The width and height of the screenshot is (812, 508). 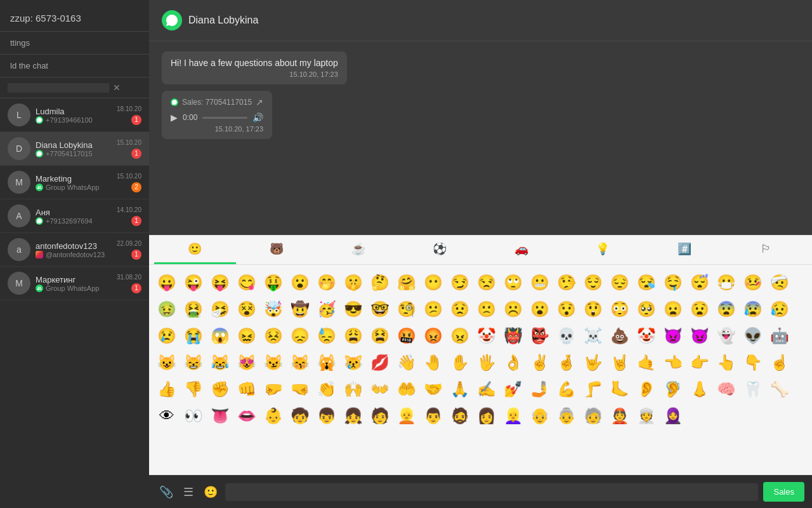 I want to click on emoji-item: ☠️, so click(x=593, y=336).